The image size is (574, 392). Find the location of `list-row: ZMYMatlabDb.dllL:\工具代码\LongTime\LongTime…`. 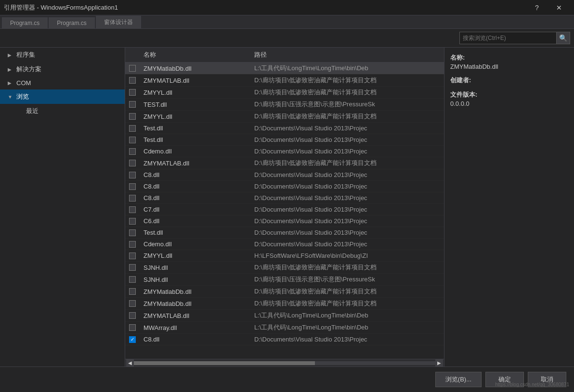

list-row: ZMYMatlabDb.dllL:\工具代码\LongTime\LongTime… is located at coordinates (285, 68).